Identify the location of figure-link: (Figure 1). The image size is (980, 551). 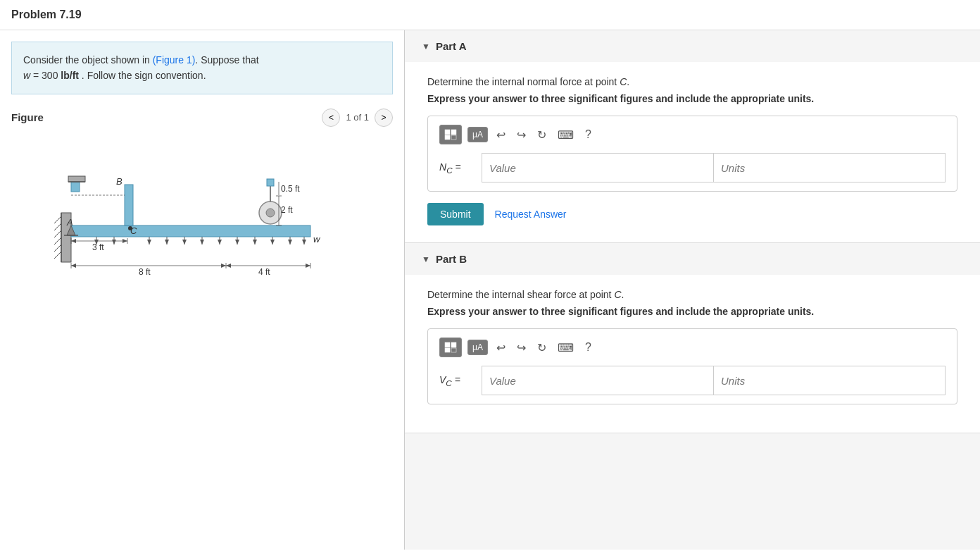
(175, 60).